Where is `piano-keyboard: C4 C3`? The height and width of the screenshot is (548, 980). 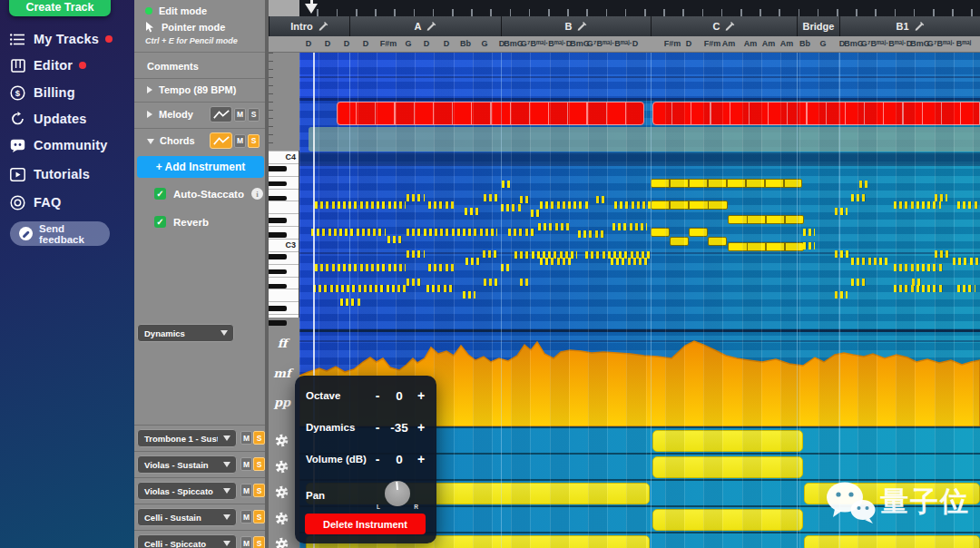
piano-keyboard: C4 C3 is located at coordinates (284, 234).